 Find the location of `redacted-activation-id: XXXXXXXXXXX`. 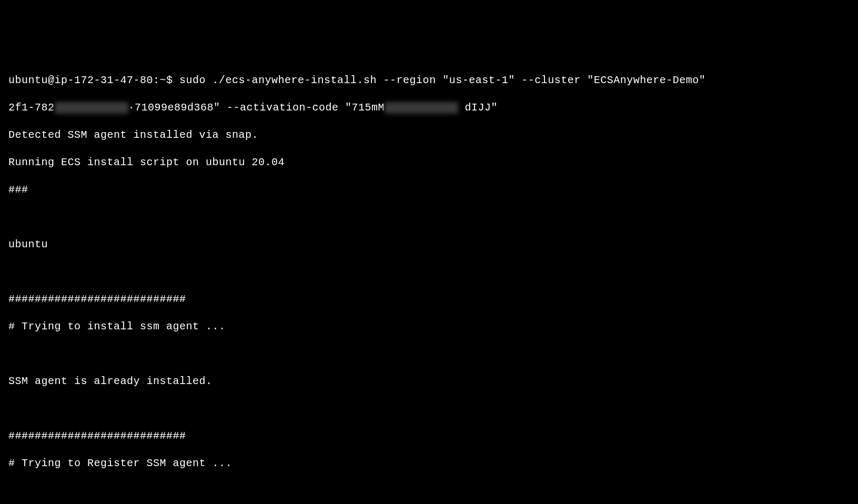

redacted-activation-id: XXXXXXXXXXX is located at coordinates (92, 108).